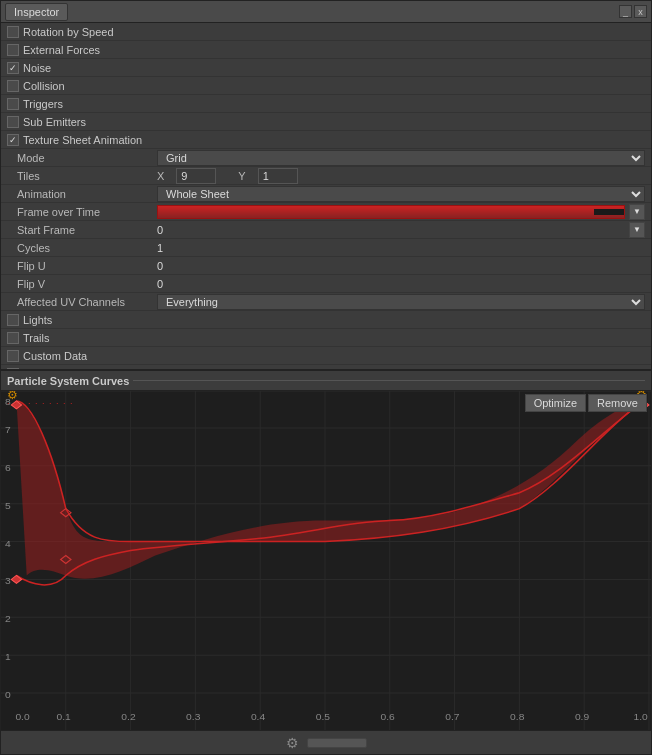 Image resolution: width=652 pixels, height=755 pixels. I want to click on start-frame-dropdown: ▼, so click(637, 230).